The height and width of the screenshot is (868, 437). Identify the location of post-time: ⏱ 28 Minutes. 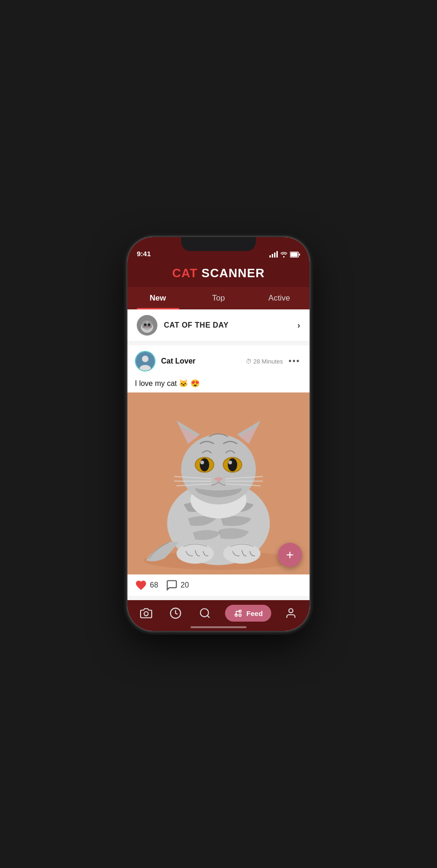
(264, 361).